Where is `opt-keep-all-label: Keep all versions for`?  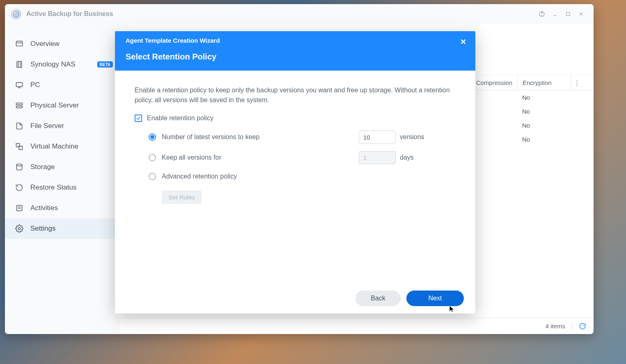
opt-keep-all-label: Keep all versions for is located at coordinates (260, 158).